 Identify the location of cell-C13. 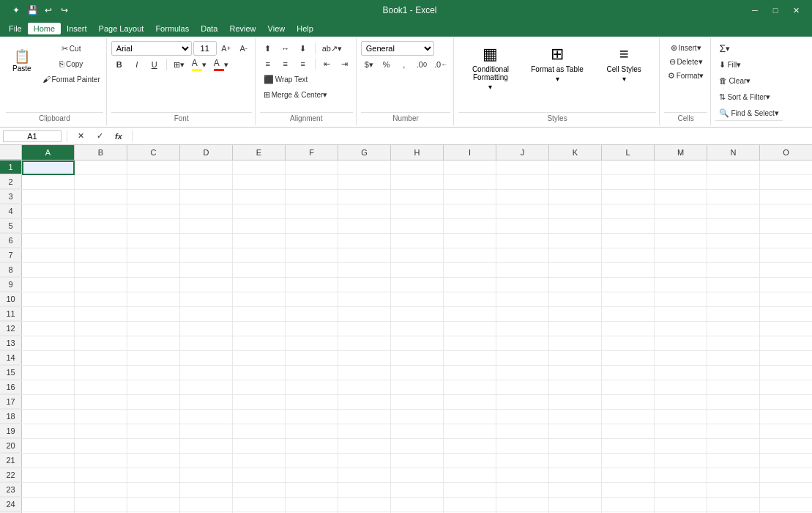
(154, 344).